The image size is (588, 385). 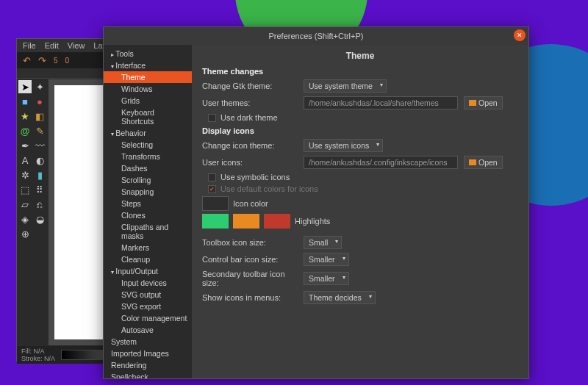 What do you see at coordinates (40, 87) in the screenshot?
I see `node-tool-icon: ✦` at bounding box center [40, 87].